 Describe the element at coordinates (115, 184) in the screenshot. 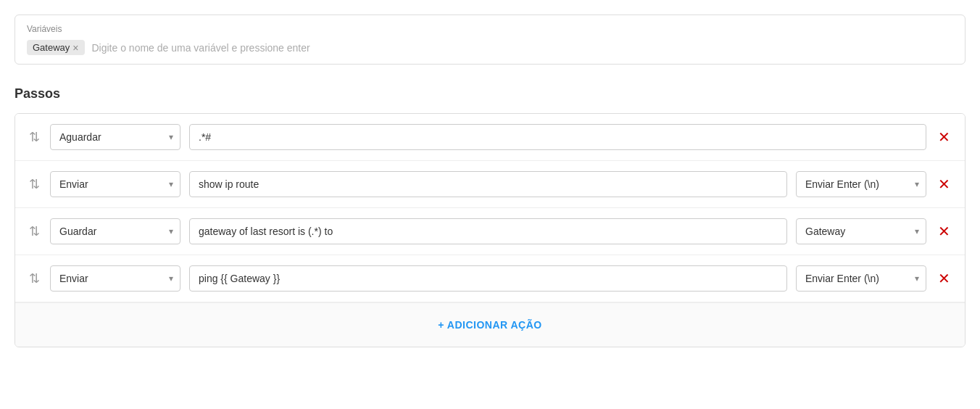

I see `action-select-2: Aguardar Enviar Guardar` at that location.